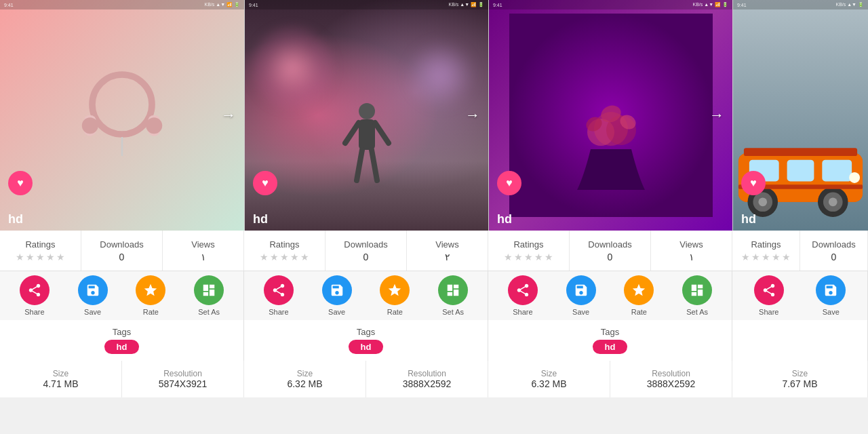 Image resolution: width=868 pixels, height=434 pixels. Describe the element at coordinates (41, 257) in the screenshot. I see `stars-1: ★ ★ ★ ★ ★` at that location.